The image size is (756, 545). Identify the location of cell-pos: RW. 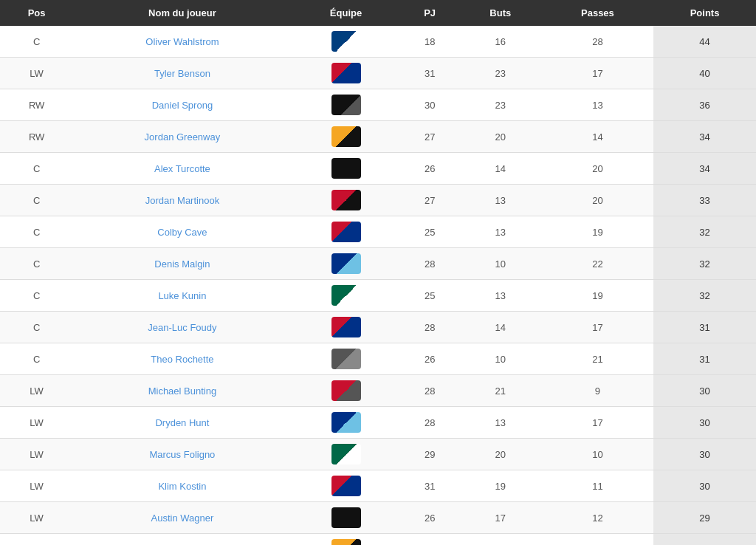
(37, 105).